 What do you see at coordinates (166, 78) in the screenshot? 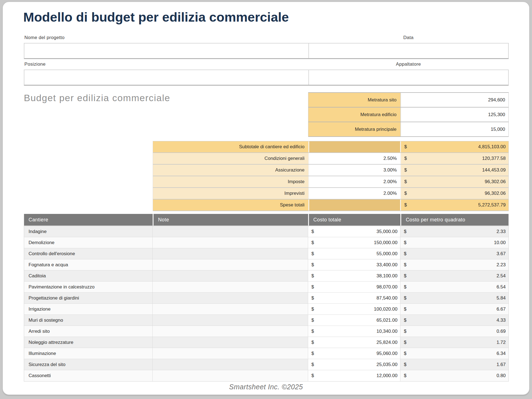
I see `location-field-cell` at bounding box center [166, 78].